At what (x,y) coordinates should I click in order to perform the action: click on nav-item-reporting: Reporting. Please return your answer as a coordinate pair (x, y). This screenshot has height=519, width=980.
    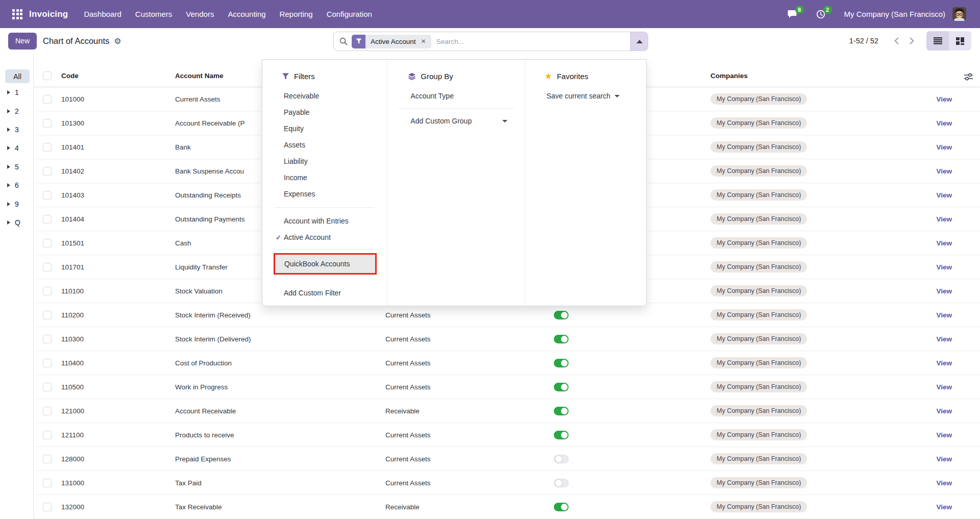
    Looking at the image, I should click on (296, 14).